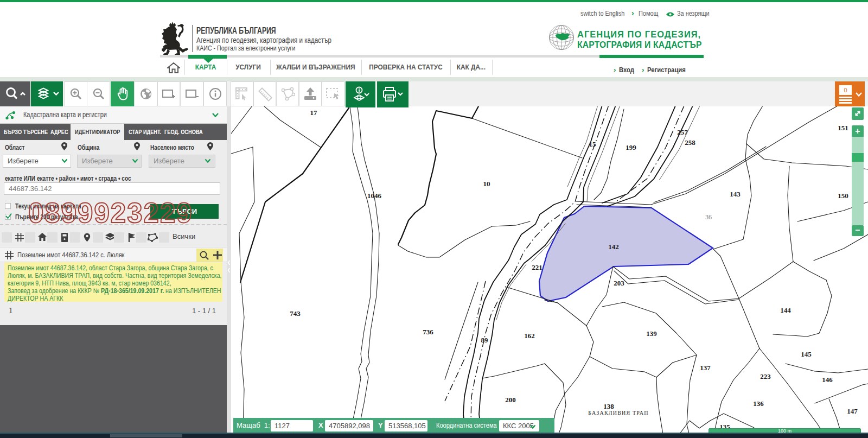 This screenshot has height=438, width=868. What do you see at coordinates (690, 142) in the screenshot?
I see `svg-text: 258` at bounding box center [690, 142].